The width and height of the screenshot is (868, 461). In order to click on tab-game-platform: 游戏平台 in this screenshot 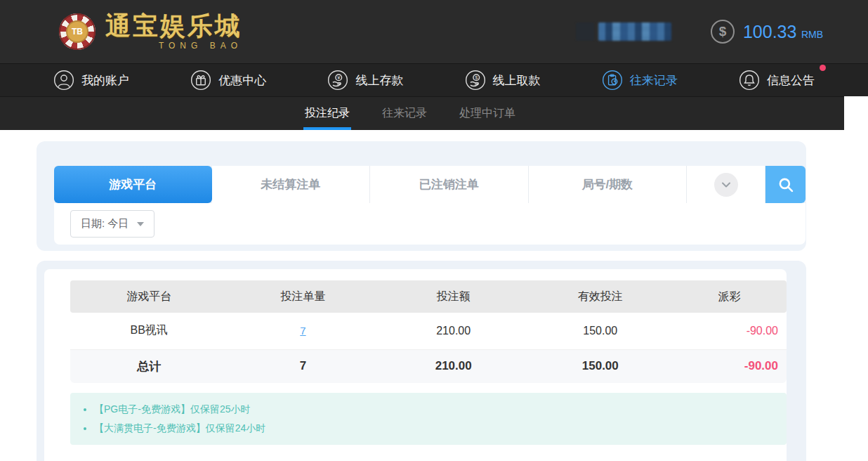, I will do `click(133, 184)`.